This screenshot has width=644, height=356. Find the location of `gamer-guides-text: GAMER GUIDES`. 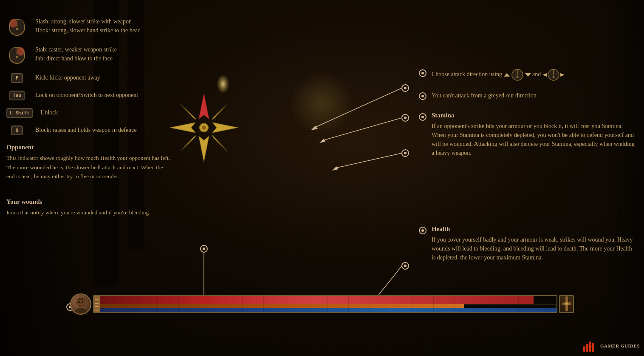

gamer-guides-text: GAMER GUIDES is located at coordinates (620, 346).